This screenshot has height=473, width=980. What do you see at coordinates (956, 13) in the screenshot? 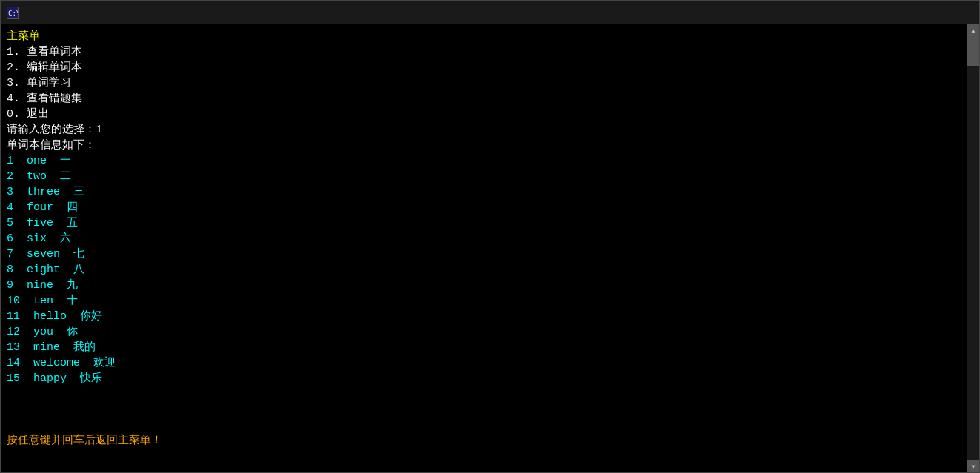
I see `close-button` at bounding box center [956, 13].